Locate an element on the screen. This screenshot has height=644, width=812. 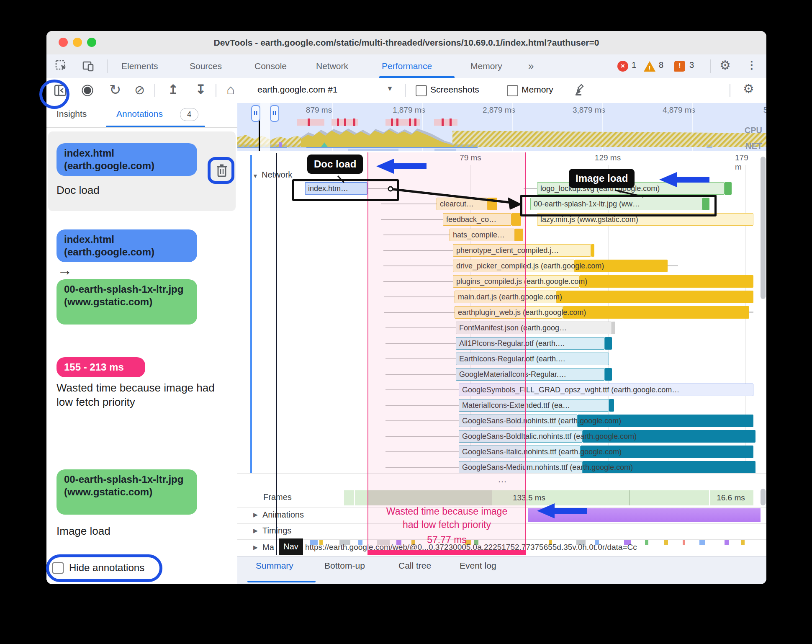
memory-checkbox is located at coordinates (512, 90).